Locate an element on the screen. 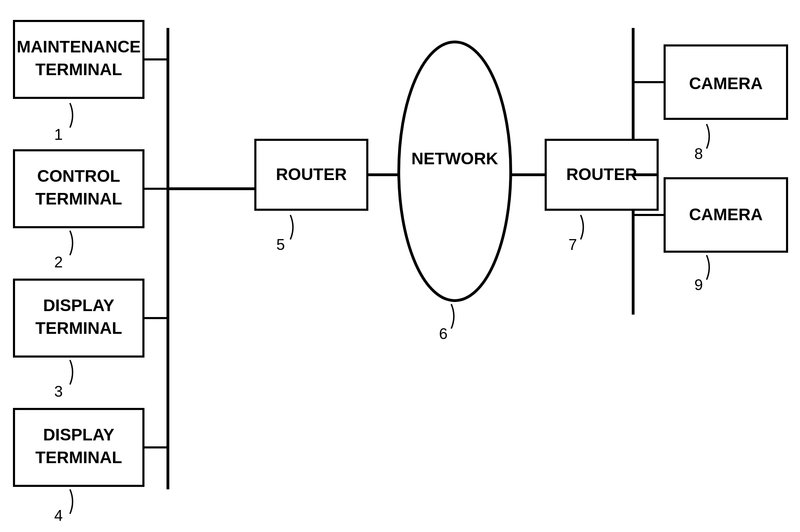 The height and width of the screenshot is (532, 800). display-terminal-2-label-2: TERMINAL is located at coordinates (79, 457).